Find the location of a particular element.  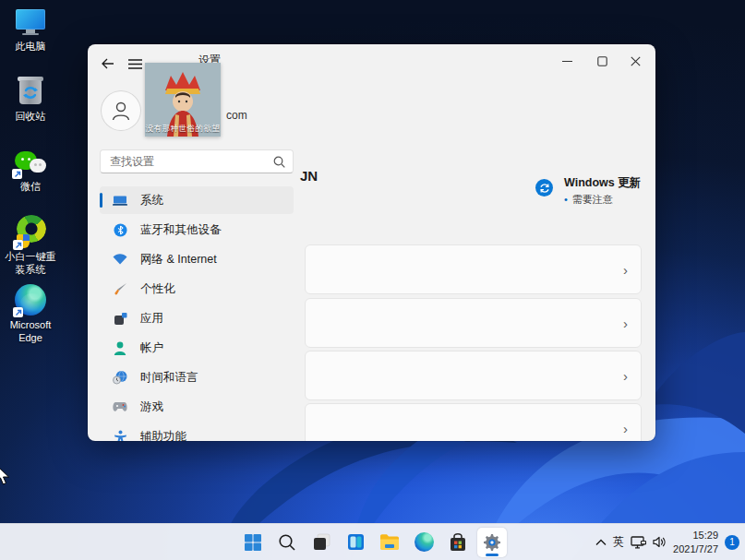

sidebar-item-network: 网络 & Internet is located at coordinates (197, 259).